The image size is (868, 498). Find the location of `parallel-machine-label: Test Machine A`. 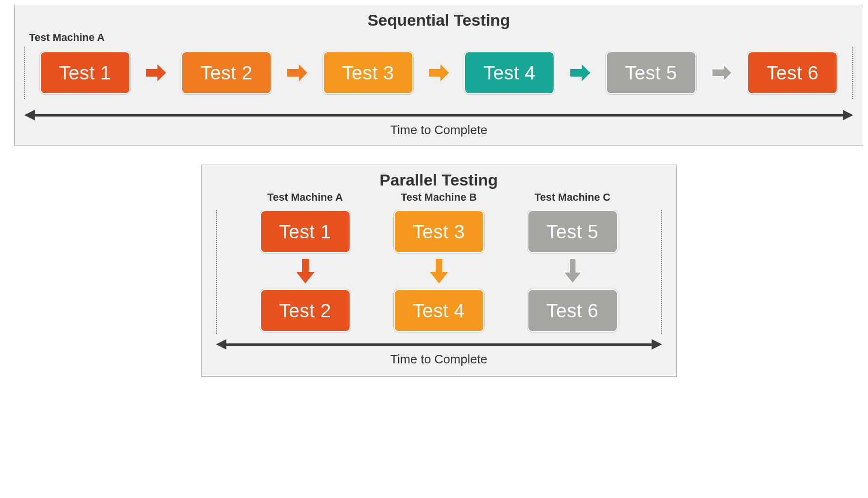

parallel-machine-label: Test Machine A is located at coordinates (305, 197).